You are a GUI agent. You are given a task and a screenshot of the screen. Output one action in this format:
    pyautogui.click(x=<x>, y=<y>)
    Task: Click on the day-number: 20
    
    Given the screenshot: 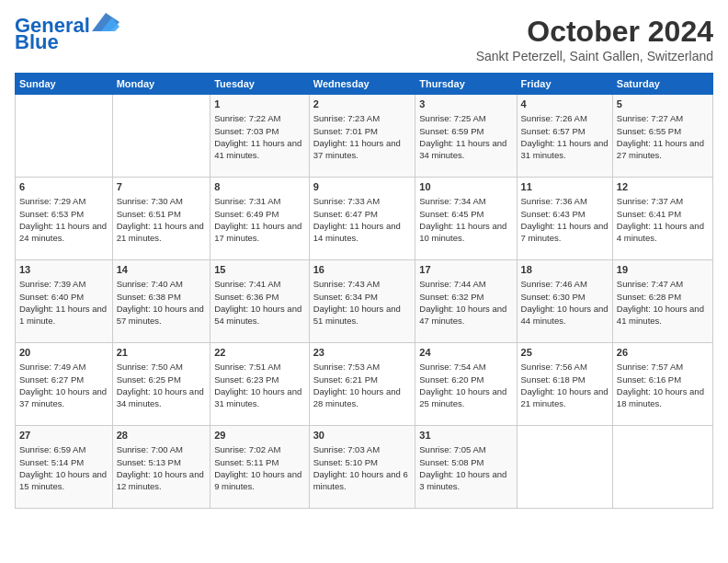 What is the action you would take?
    pyautogui.click(x=64, y=353)
    